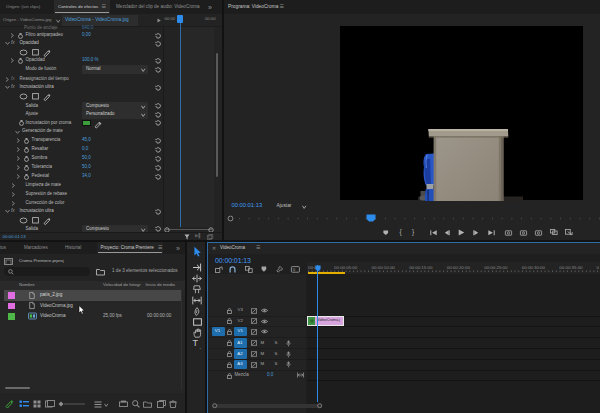  I want to click on svg-text: 0, so click(294, 270).